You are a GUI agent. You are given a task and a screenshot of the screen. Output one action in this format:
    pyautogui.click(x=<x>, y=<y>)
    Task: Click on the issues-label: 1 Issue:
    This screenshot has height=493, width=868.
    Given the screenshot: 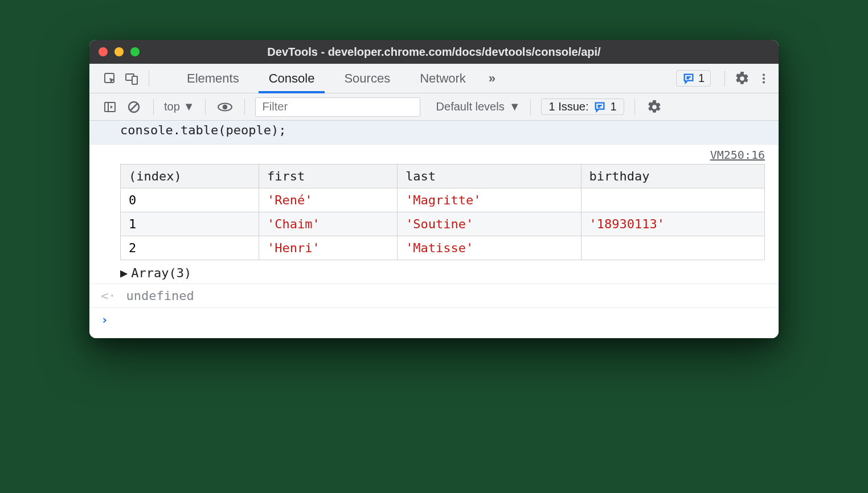 What is the action you would take?
    pyautogui.click(x=568, y=107)
    